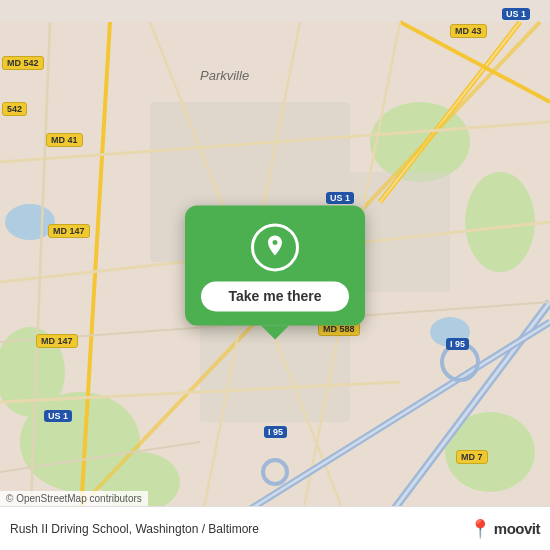 The image size is (550, 550). I want to click on road-label-us1-top: US 1, so click(516, 14).